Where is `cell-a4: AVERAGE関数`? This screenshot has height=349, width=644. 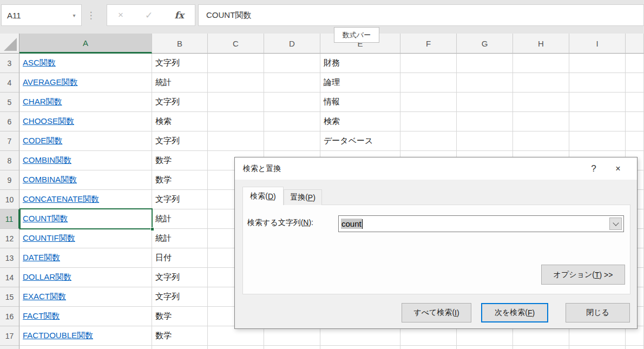 cell-a4: AVERAGE関数 is located at coordinates (86, 83).